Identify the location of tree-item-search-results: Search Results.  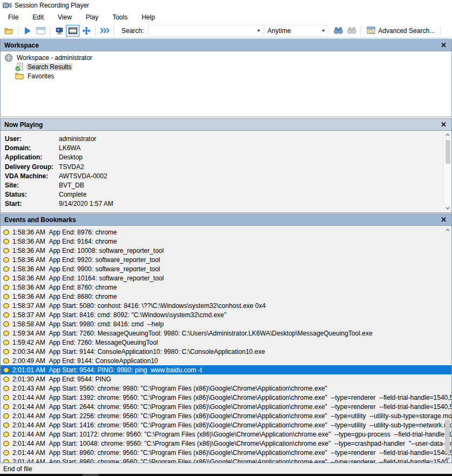
(226, 67).